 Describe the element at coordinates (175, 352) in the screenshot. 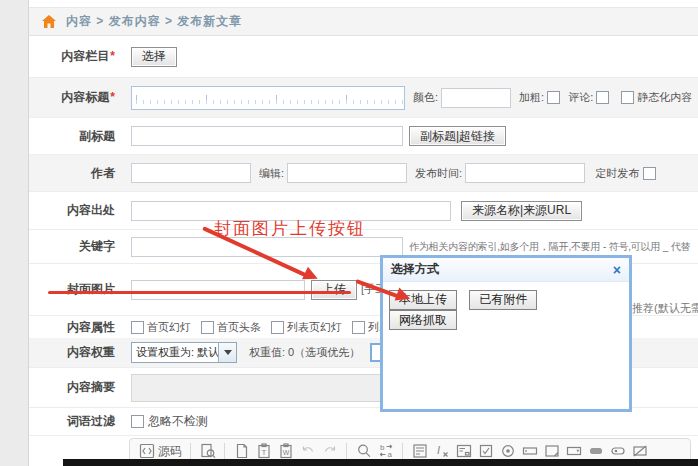

I see `weight-select-value: 设置权重为: 默认` at that location.